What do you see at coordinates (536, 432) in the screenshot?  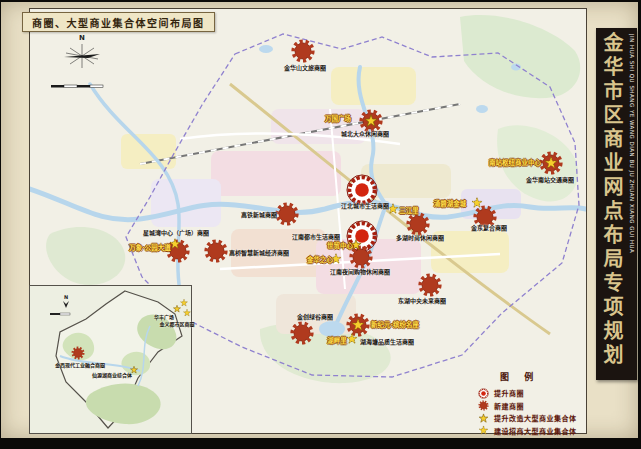 I see `legend-item: 建设招商大型商业集合体` at bounding box center [536, 432].